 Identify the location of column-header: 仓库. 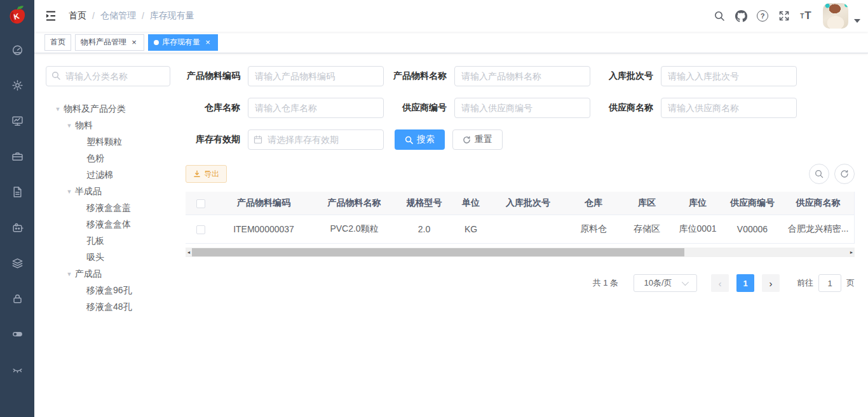
(593, 203).